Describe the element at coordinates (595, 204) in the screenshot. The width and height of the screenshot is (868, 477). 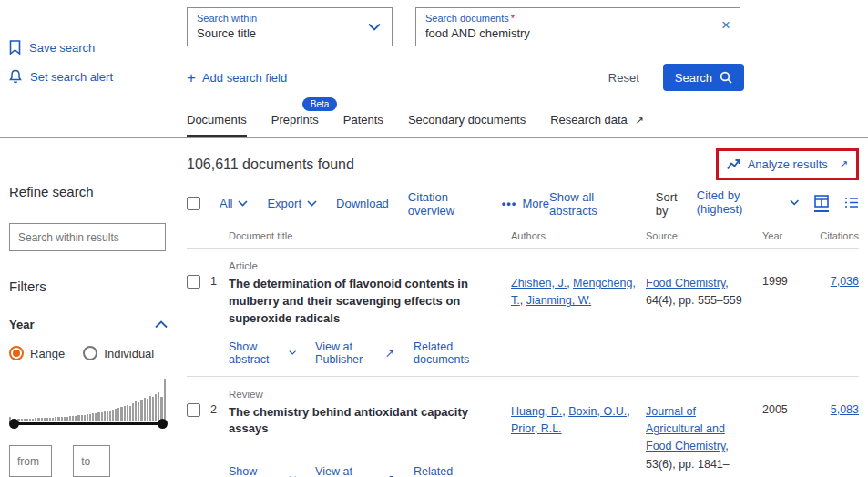
I see `show-all-abstracts-button: Show all abstracts` at that location.